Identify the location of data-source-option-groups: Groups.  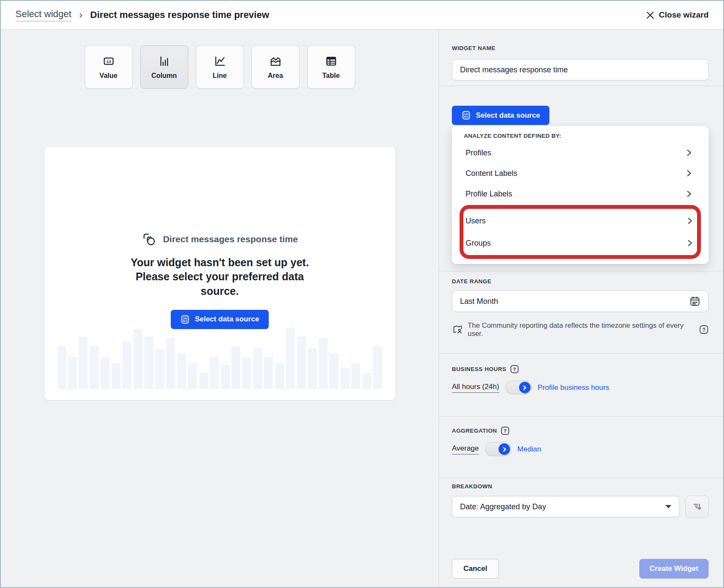
(580, 243).